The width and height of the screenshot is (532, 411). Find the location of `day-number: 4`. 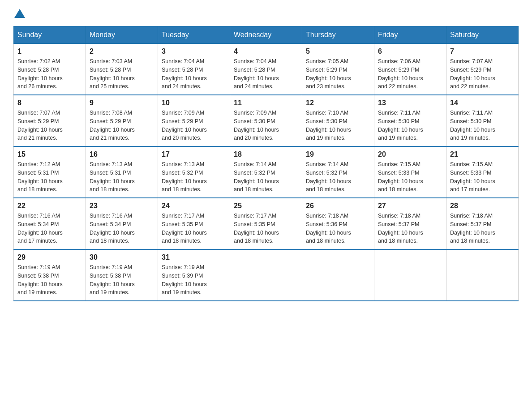

day-number: 4 is located at coordinates (266, 51).